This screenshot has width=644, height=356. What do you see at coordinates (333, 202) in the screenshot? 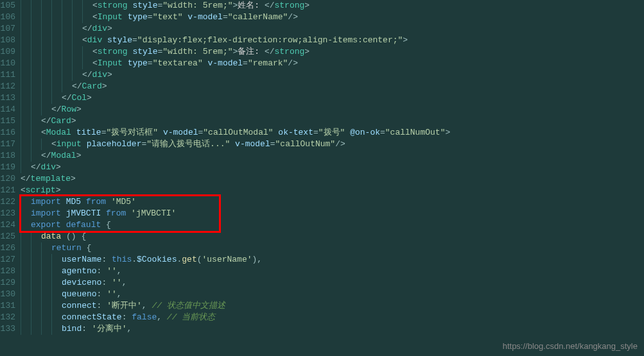
I see `code-line: import MD5 from 'MD5'` at bounding box center [333, 202].